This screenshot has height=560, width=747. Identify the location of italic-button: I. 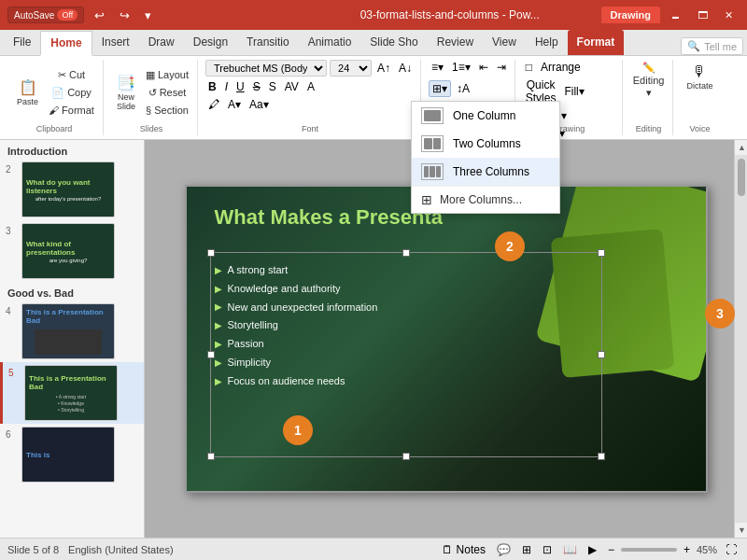
(226, 87).